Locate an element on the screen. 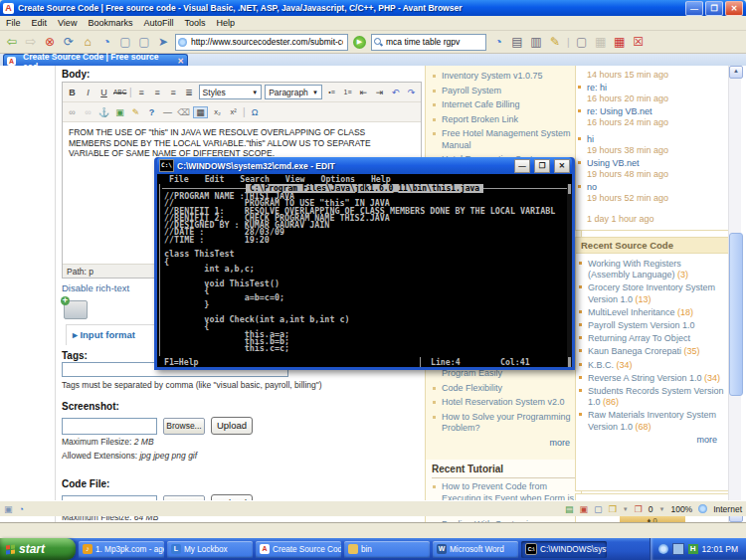 The width and height of the screenshot is (746, 560). forum-entry: 1 day 1 hour ago is located at coordinates (653, 219).